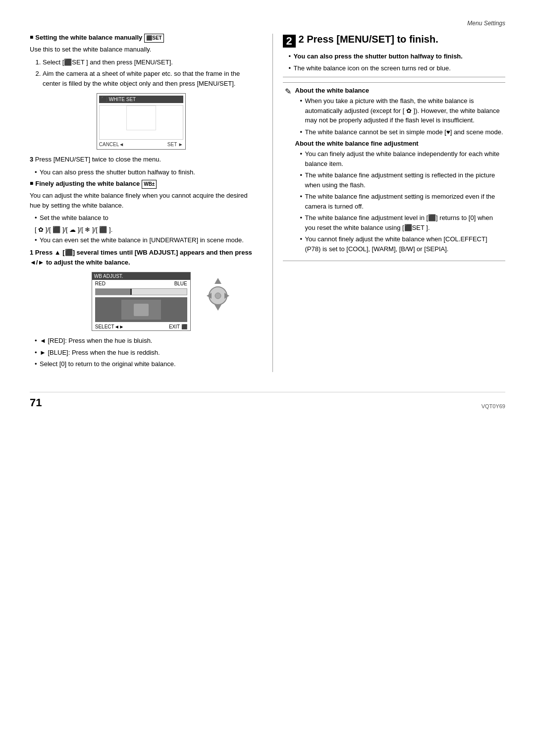 The height and width of the screenshot is (756, 535). Describe the element at coordinates (402, 223) in the screenshot. I see `wb-fine-bullet-4: The white balance fine adjustment level …` at that location.